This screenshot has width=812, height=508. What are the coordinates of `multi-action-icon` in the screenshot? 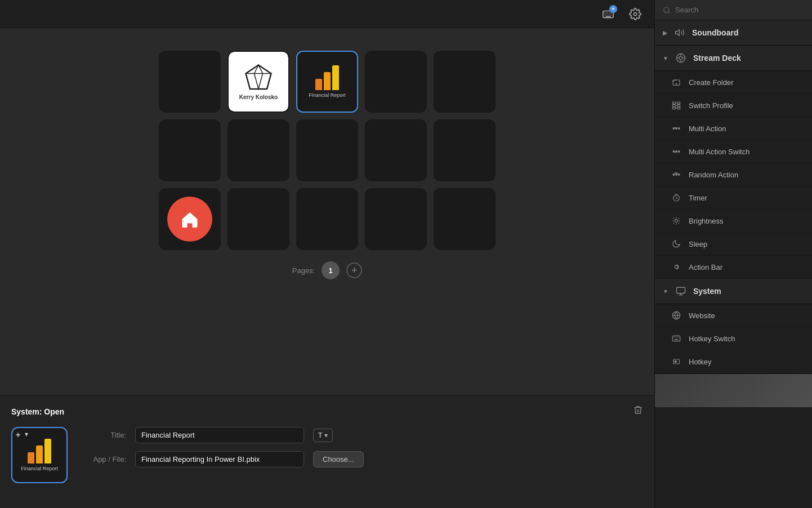 It's located at (676, 128).